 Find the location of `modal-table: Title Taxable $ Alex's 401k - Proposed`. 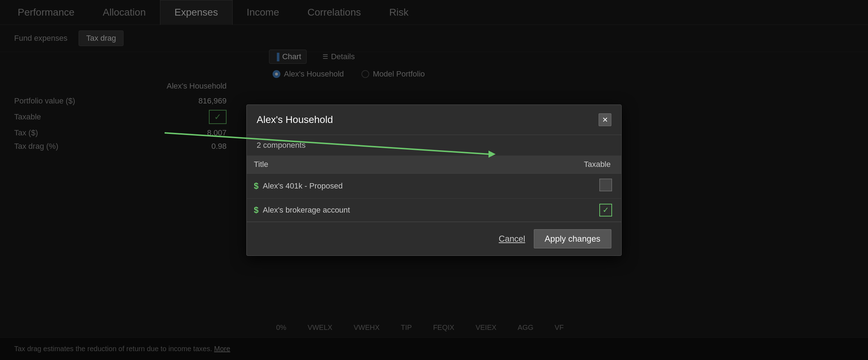

modal-table: Title Taxable $ Alex's 401k - Proposed is located at coordinates (434, 189).